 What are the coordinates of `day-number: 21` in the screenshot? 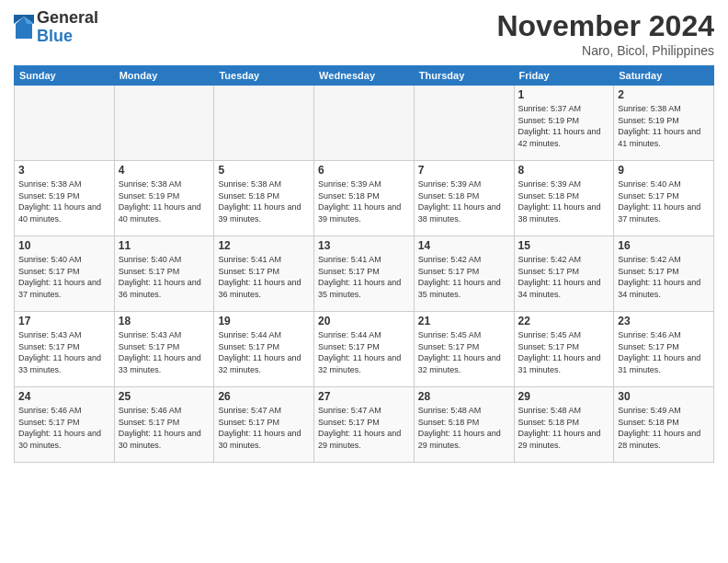 It's located at (464, 321).